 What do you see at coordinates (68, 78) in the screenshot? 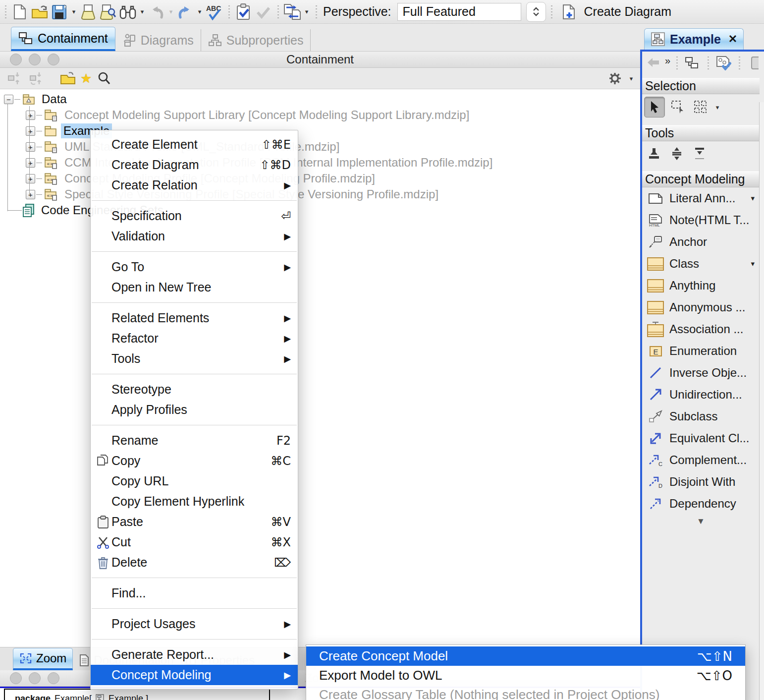
I see `open-folder-icon` at bounding box center [68, 78].